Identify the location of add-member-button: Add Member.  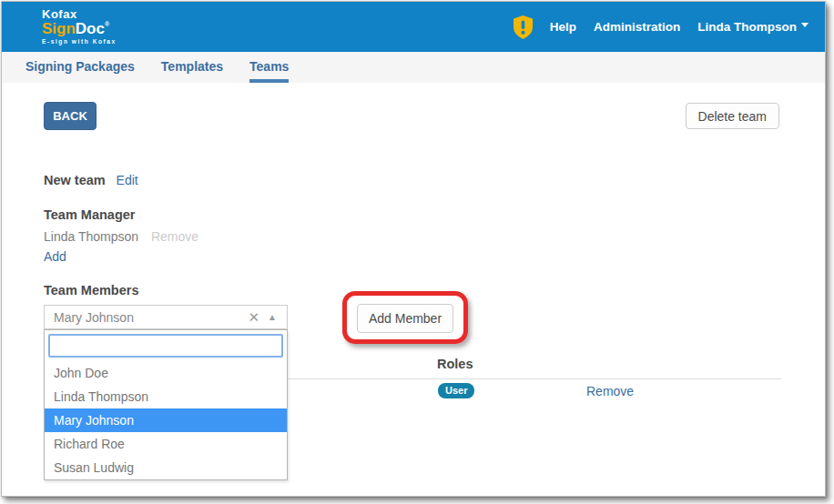
(405, 318).